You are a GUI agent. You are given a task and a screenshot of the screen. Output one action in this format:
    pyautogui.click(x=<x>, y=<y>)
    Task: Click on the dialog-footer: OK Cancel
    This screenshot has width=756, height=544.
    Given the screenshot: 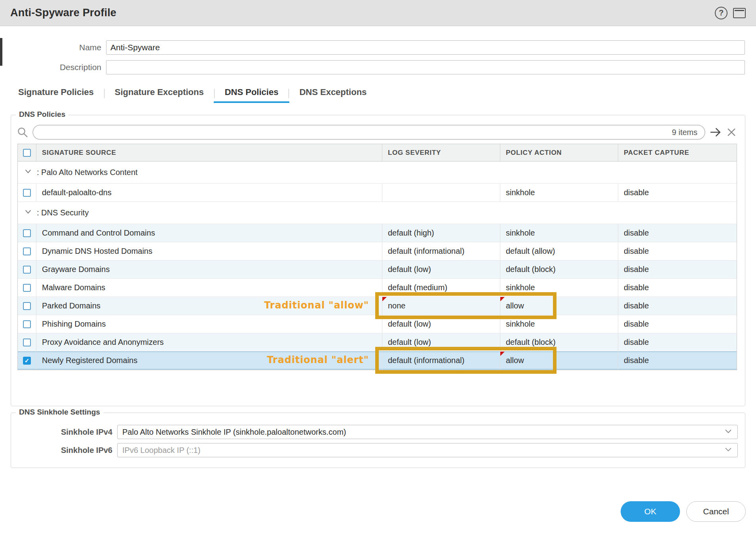 What is the action you would take?
    pyautogui.click(x=373, y=512)
    